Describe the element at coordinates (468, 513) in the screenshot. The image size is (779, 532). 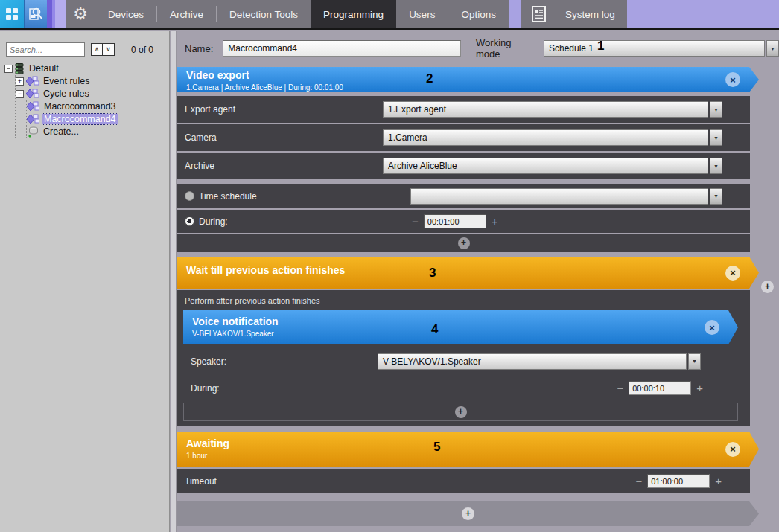
I see `add-action-bar: +` at that location.